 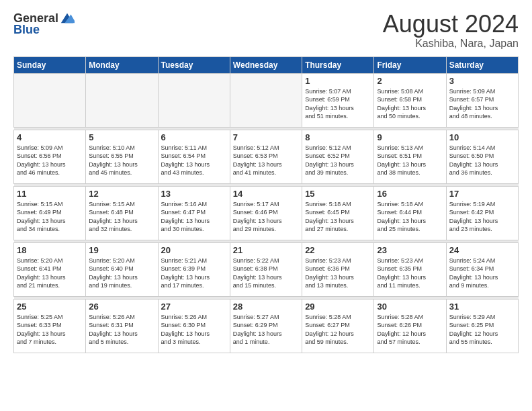 What do you see at coordinates (266, 156) in the screenshot?
I see `week-row-2: 4Sunrise: 5:09 AM Sunset: 6:56 PM Daylig…` at bounding box center [266, 156].